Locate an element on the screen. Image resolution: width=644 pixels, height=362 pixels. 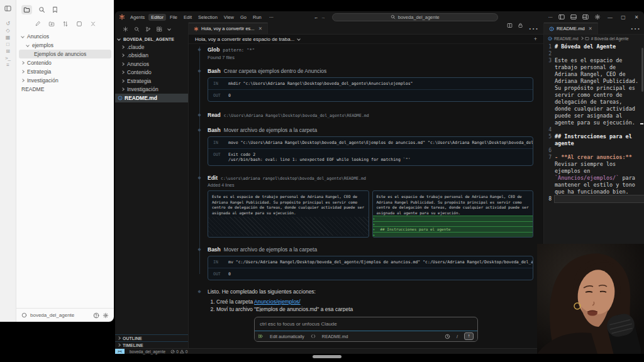
daily-note-icon: □ is located at coordinates (8, 45).